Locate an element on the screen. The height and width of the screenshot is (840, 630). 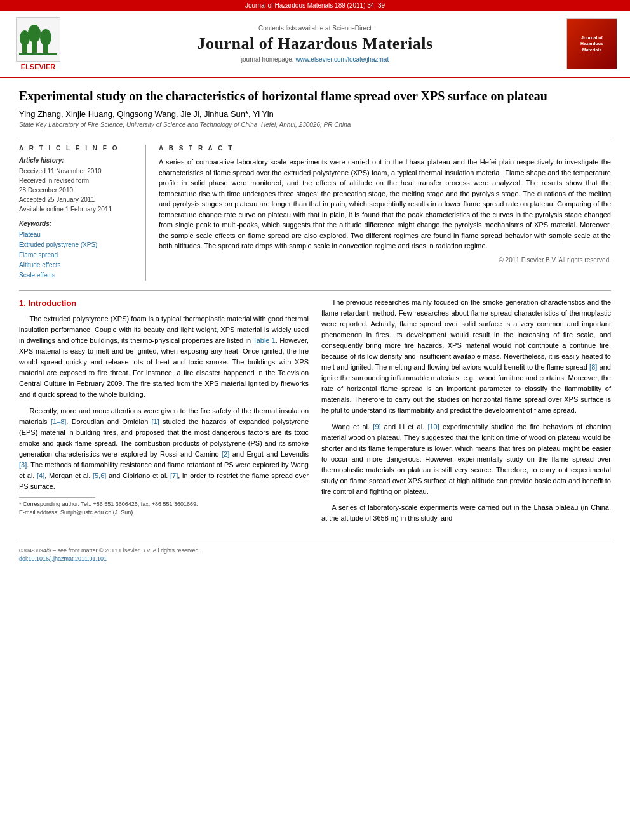
body-left-column: 1. Introduction The extruded polystyrene… is located at coordinates (164, 413).